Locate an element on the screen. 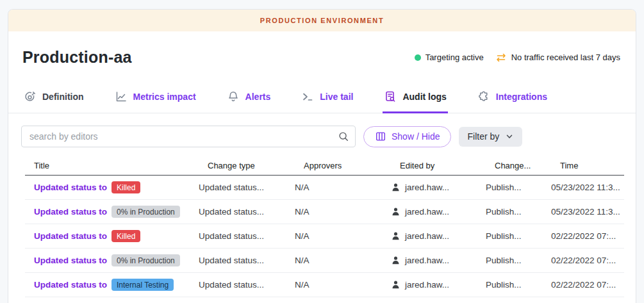 The width and height of the screenshot is (644, 303). tab-audit-logs: Audit logs is located at coordinates (415, 99).